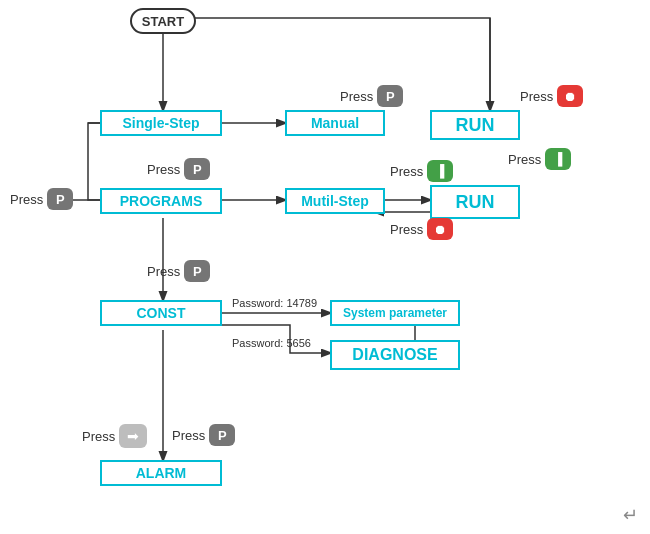  I want to click on run2-node: RUN, so click(475, 202).